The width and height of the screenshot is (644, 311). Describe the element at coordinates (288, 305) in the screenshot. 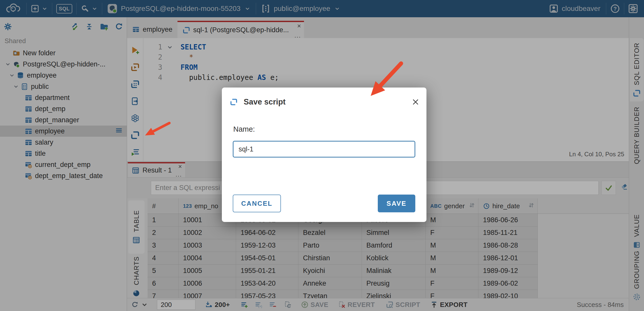

I see `refresh-document-button` at that location.